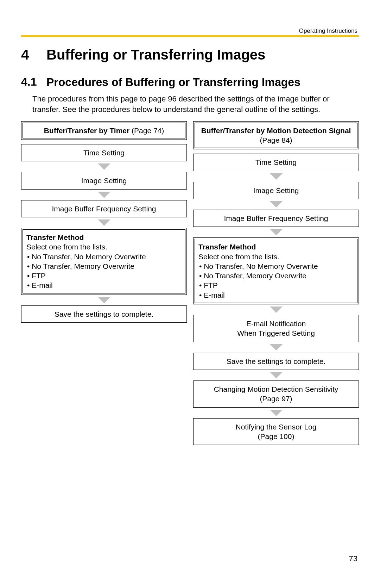 This screenshot has height=588, width=380. What do you see at coordinates (328, 31) in the screenshot?
I see `header-label: Operating Instructions` at bounding box center [328, 31].